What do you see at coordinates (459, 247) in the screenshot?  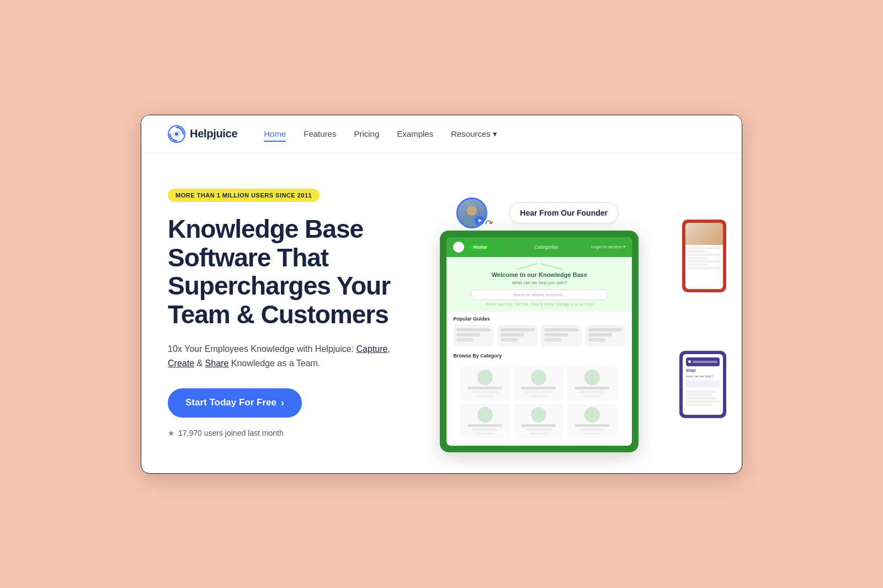 I see `mockup-logo` at bounding box center [459, 247].